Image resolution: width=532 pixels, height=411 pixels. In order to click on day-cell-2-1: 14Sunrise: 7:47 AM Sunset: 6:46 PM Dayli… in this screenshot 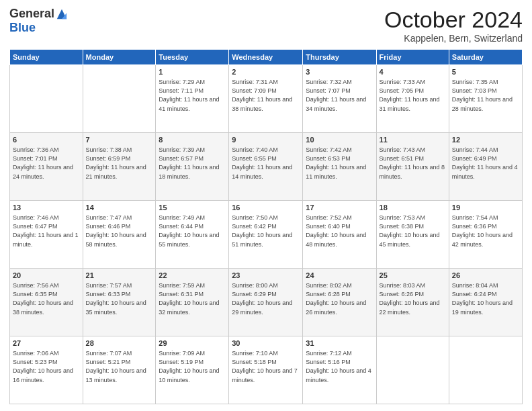, I will do `click(120, 235)`.